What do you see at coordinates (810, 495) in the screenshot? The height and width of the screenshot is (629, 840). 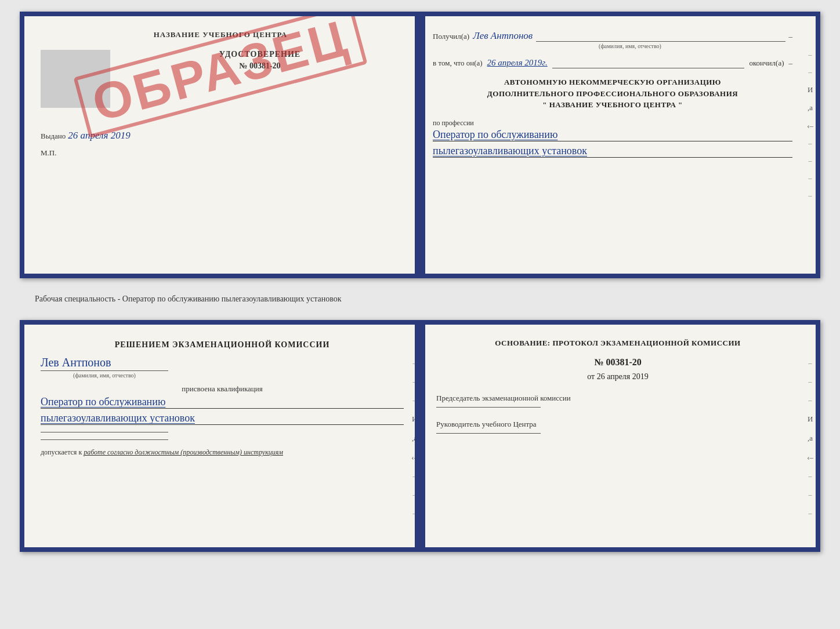 I see `br-dash-5: –` at bounding box center [810, 495].